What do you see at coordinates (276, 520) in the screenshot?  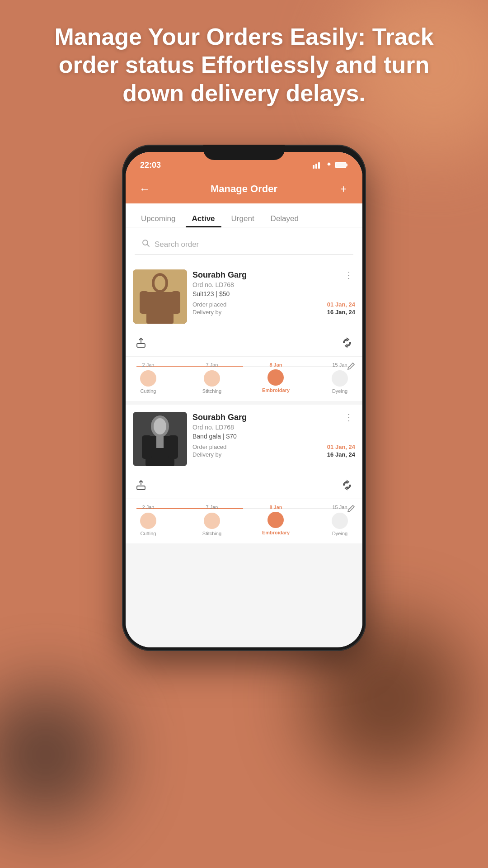 I see `step-embroidary-2: 8 Jan Embroidary` at bounding box center [276, 520].